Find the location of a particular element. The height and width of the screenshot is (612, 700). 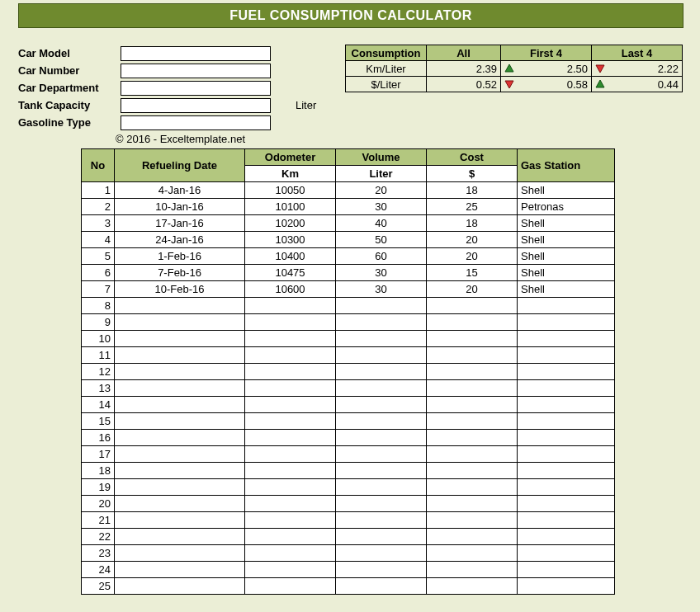

cell-volume: 20 is located at coordinates (381, 191).